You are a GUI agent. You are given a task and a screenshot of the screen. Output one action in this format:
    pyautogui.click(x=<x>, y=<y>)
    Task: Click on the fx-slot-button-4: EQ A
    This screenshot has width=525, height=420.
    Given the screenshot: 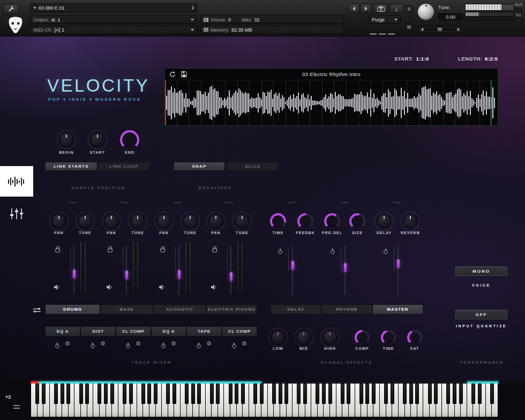 What is the action you would take?
    pyautogui.click(x=169, y=331)
    